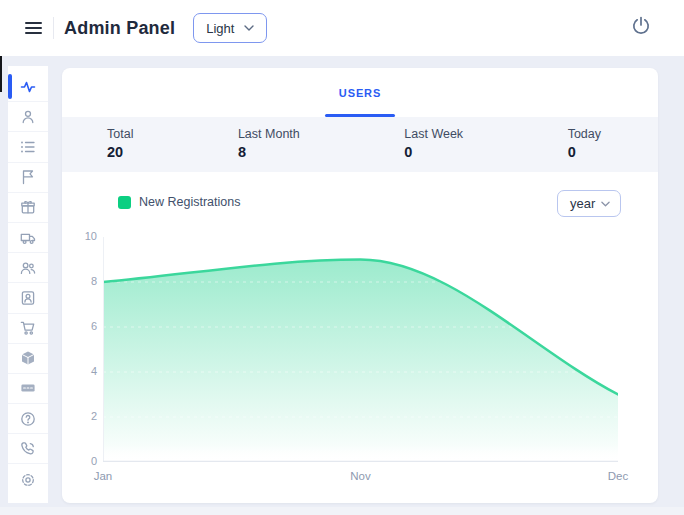 The width and height of the screenshot is (684, 515). I want to click on settings-icon, so click(28, 480).